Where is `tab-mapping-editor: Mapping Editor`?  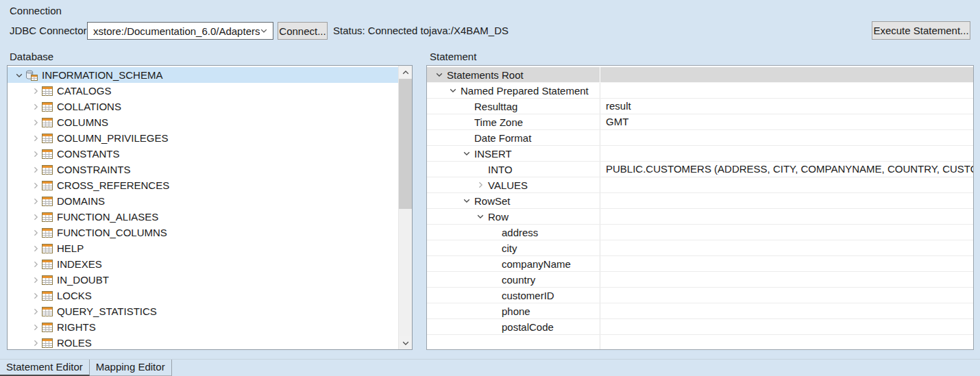 tab-mapping-editor: Mapping Editor is located at coordinates (131, 368).